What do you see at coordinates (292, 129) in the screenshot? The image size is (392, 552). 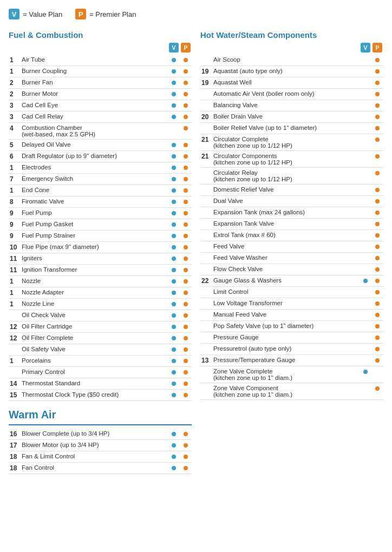 I see `table-row: Boiler Relief Valve (up to 1" diameter)` at bounding box center [292, 129].